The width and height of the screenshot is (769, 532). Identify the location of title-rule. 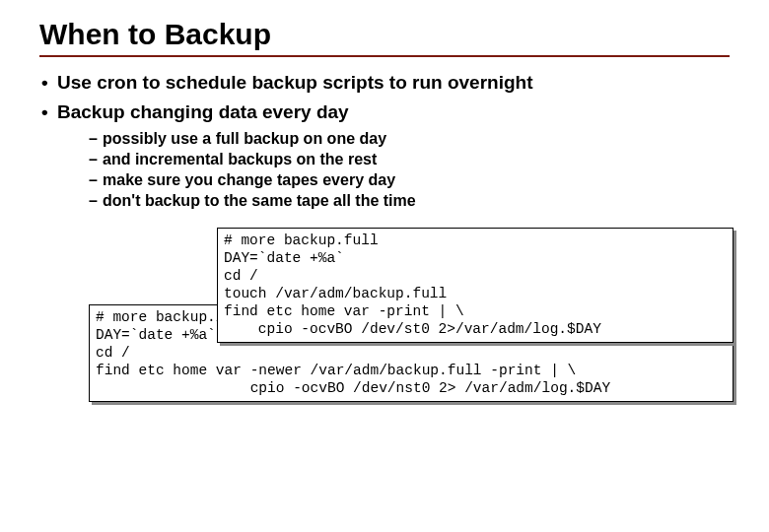
(384, 56).